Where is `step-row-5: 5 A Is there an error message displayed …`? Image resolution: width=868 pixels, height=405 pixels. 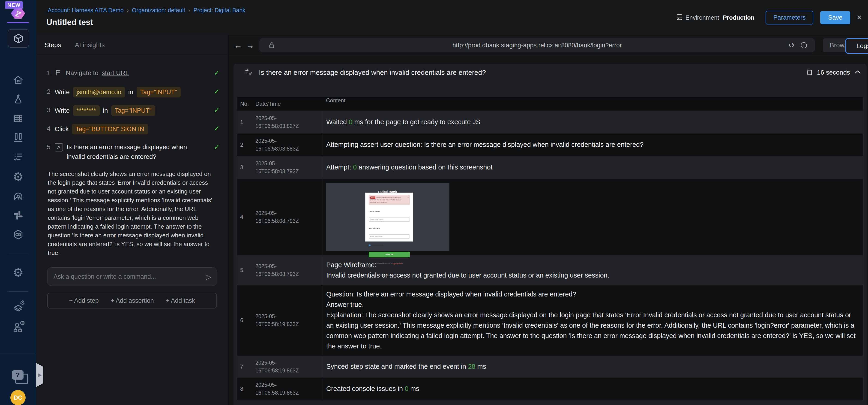 step-row-5: 5 A Is there an error message displayed … is located at coordinates (132, 152).